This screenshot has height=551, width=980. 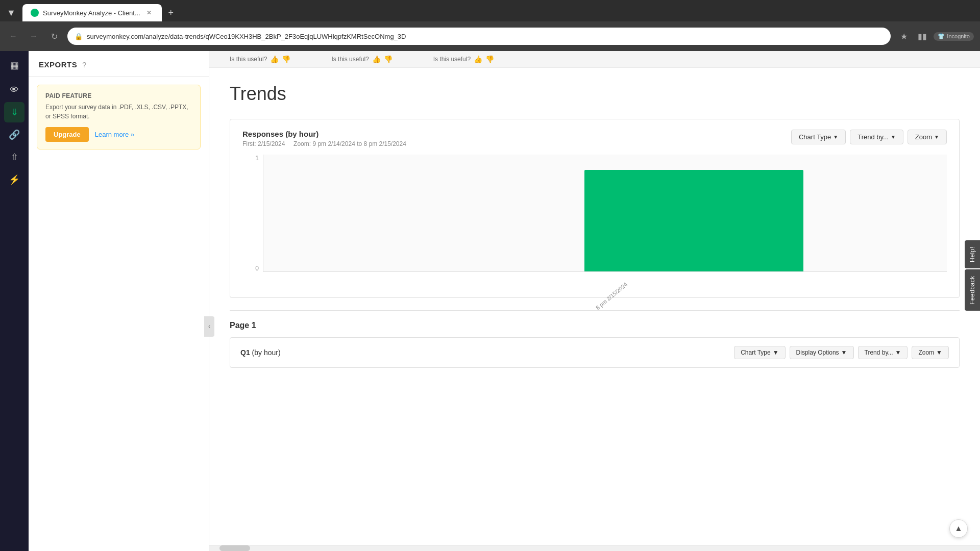 I want to click on scrollbar-thumb, so click(x=235, y=548).